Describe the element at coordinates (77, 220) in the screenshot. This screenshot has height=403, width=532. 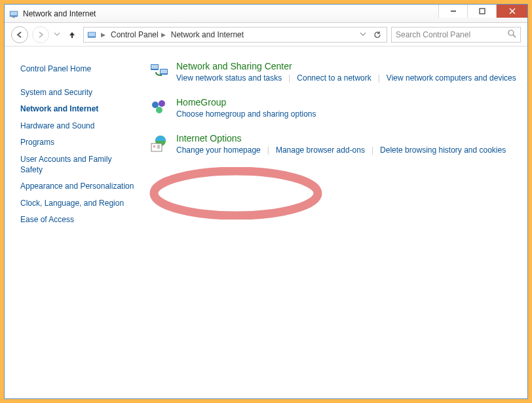
I see `sidebar-item-ease-of-access: Ease of Access` at that location.